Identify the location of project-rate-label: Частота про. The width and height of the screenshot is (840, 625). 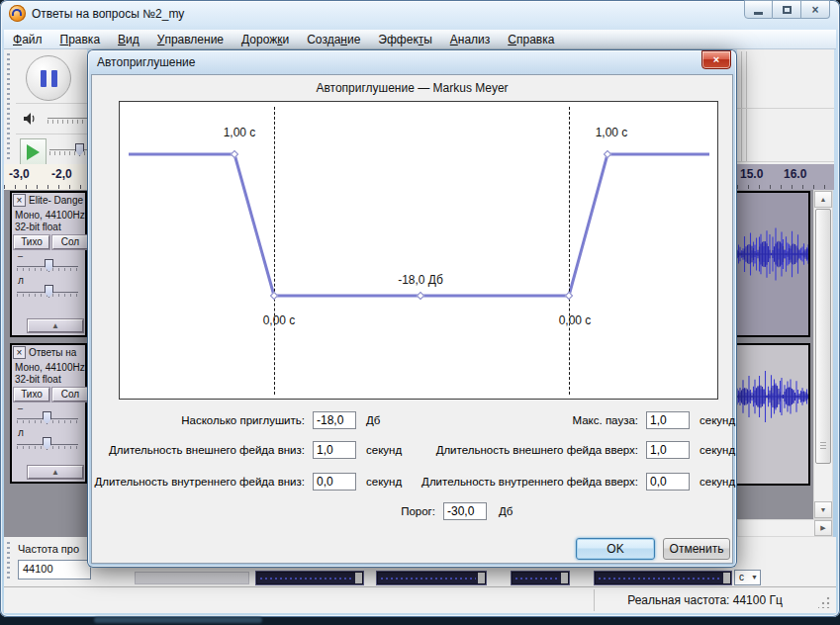
(53, 549).